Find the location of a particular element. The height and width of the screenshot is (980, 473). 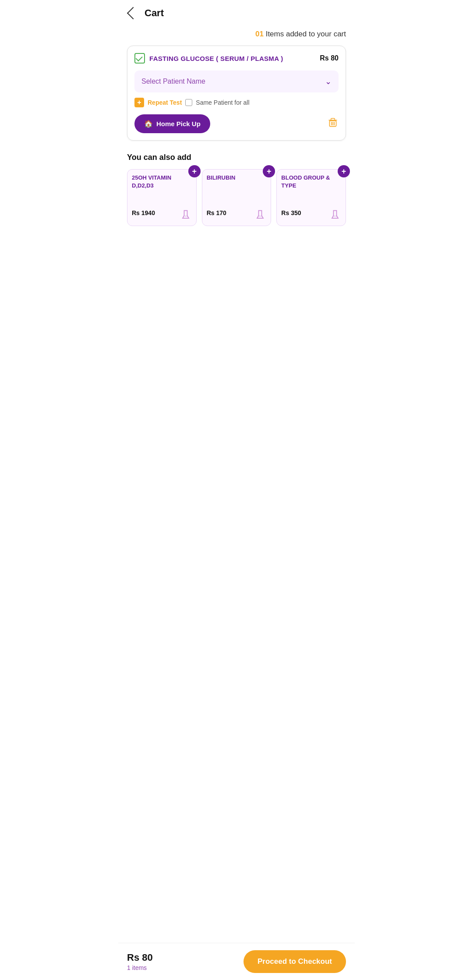

suggestion-card-1: + 25OH VITAMIN D,D2,D3 Rs 1940 is located at coordinates (162, 198).